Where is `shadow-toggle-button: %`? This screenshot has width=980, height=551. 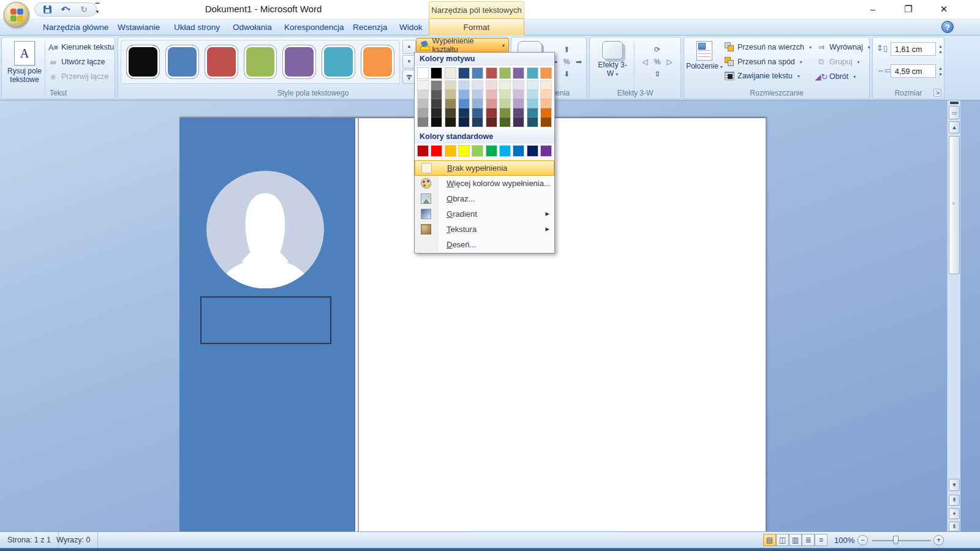
shadow-toggle-button: % is located at coordinates (567, 62).